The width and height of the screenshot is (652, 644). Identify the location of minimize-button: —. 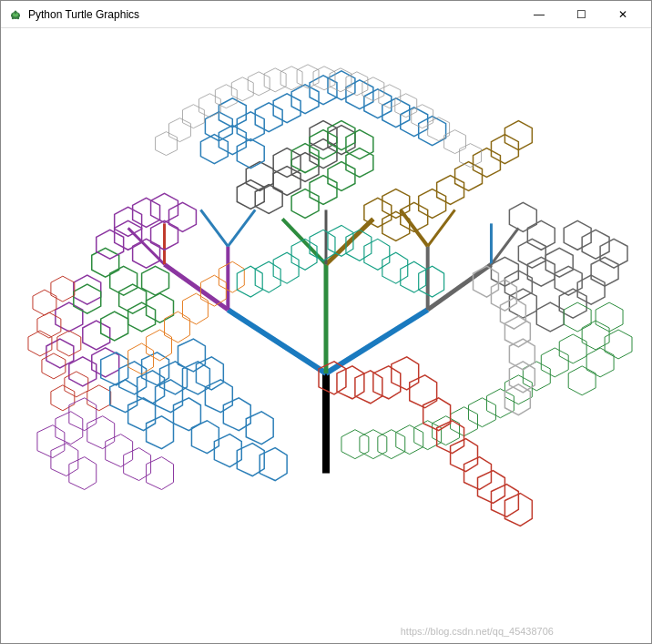
(539, 15).